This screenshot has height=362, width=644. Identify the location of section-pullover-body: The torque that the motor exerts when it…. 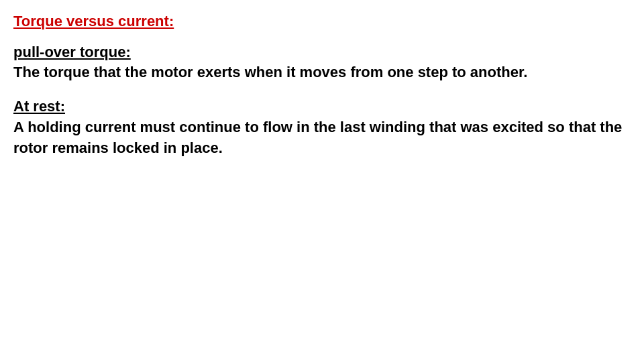
(322, 72).